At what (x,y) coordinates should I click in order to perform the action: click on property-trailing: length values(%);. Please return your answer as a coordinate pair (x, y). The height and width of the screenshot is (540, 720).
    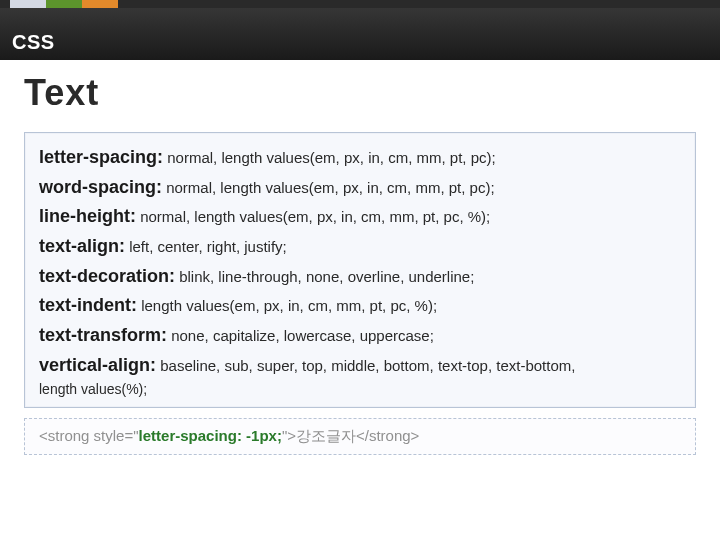
    Looking at the image, I should click on (360, 389).